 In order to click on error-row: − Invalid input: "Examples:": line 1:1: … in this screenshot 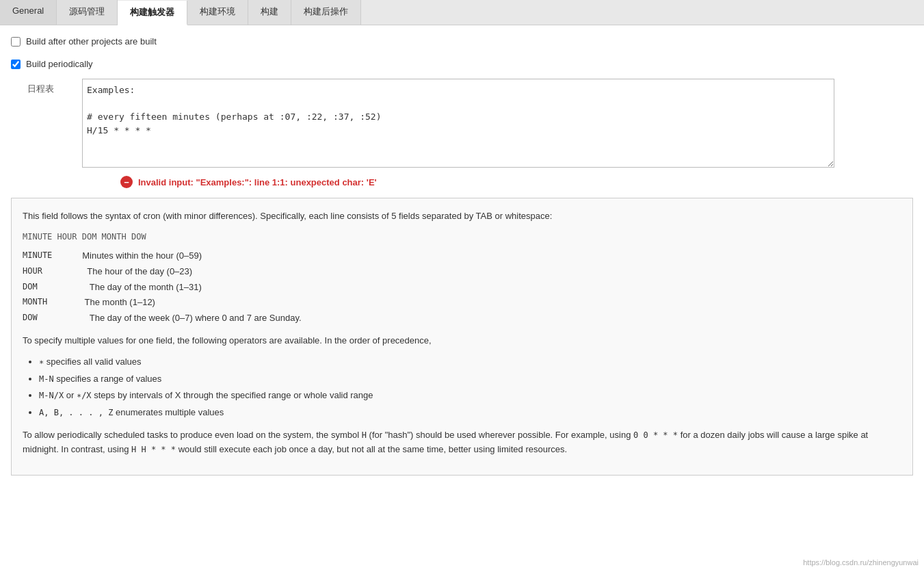, I will do `click(517, 182)`.